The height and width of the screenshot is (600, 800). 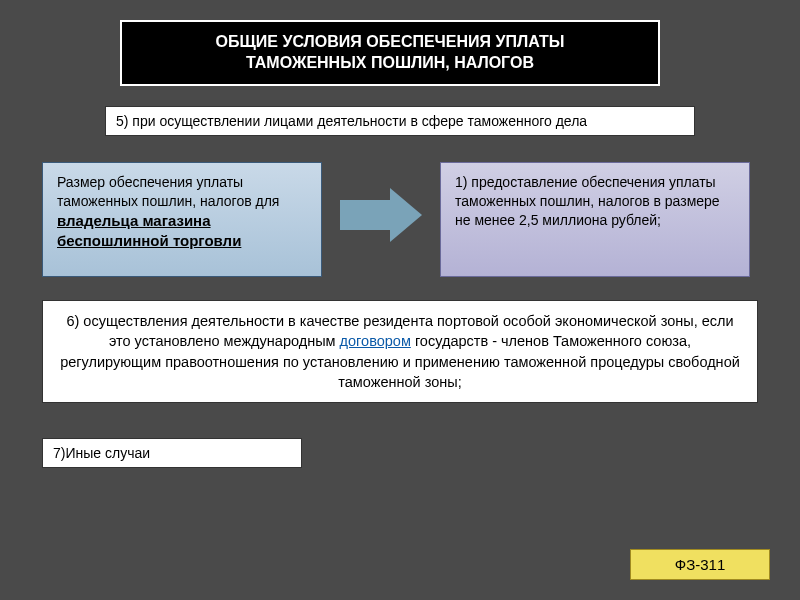 I want to click on right-box-text: 1) предоставление обеспечения уплаты там…, so click(x=588, y=201).